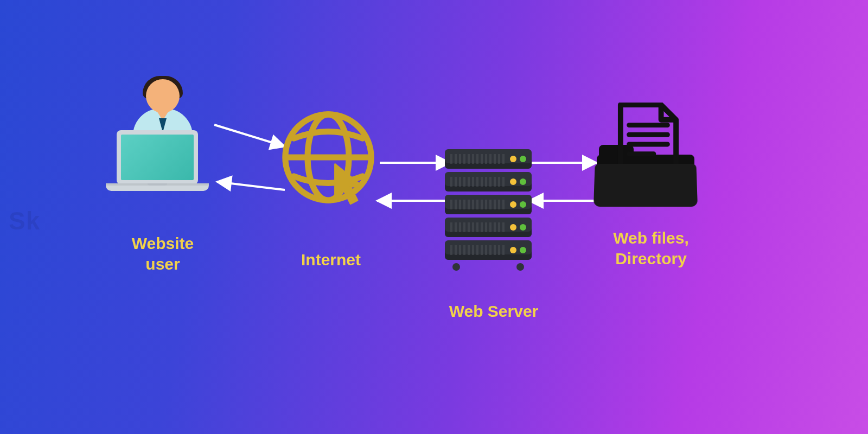  Describe the element at coordinates (494, 210) in the screenshot. I see `node-web-server` at that location.